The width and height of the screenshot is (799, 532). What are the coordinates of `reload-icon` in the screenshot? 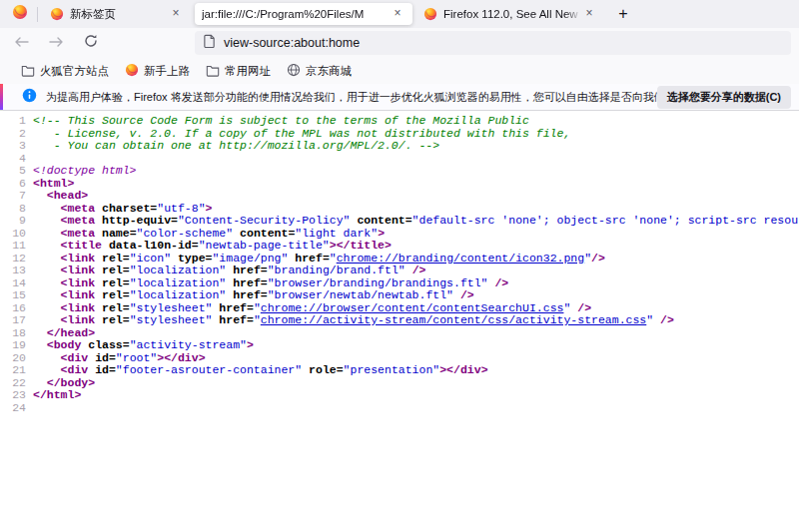 It's located at (91, 43).